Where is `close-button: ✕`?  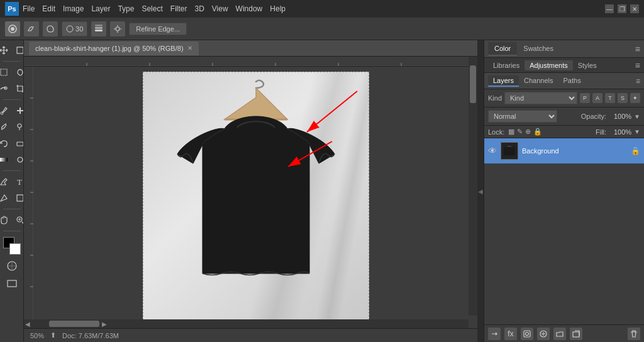
close-button: ✕ is located at coordinates (635, 9).